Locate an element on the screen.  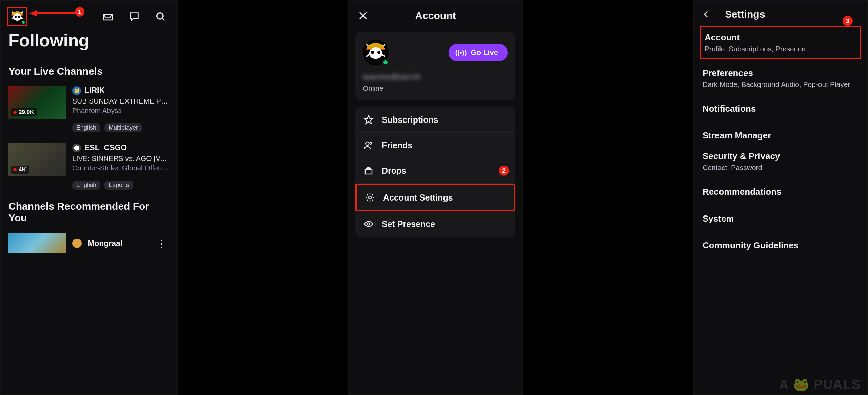
menu-label: Friends is located at coordinates (397, 145).